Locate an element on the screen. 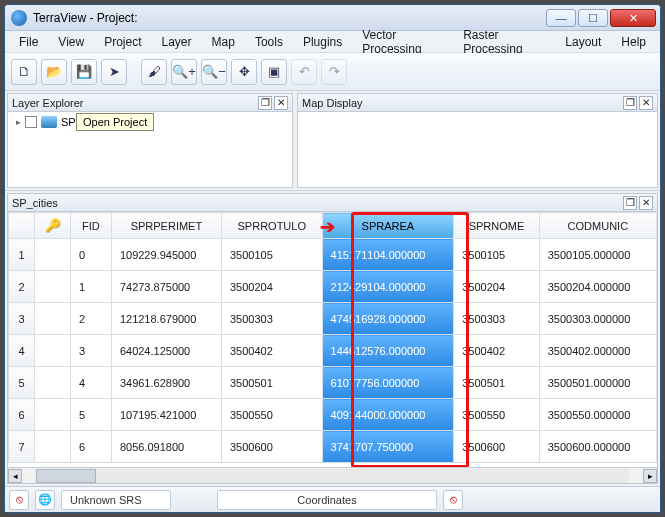  menu-layout: Layout is located at coordinates (583, 42).